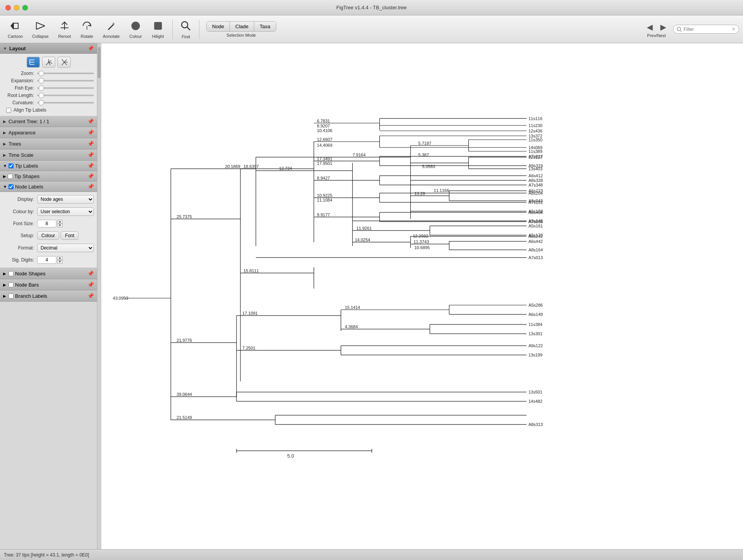  I want to click on align-tip-labels-row: Align Tip Labels, so click(50, 110).